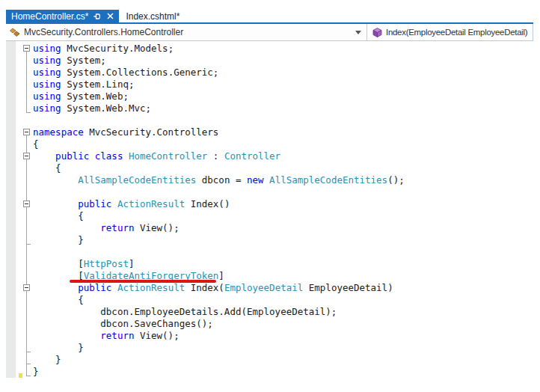 The image size is (540, 392). Describe the element at coordinates (153, 16) in the screenshot. I see `tab-label: Index.cshtml*` at that location.